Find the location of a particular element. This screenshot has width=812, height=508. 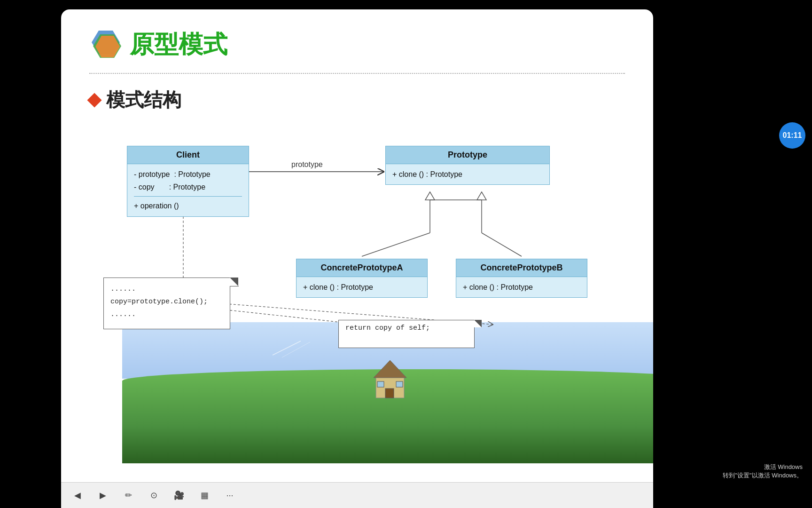

client-method-1: + operation () is located at coordinates (188, 204).